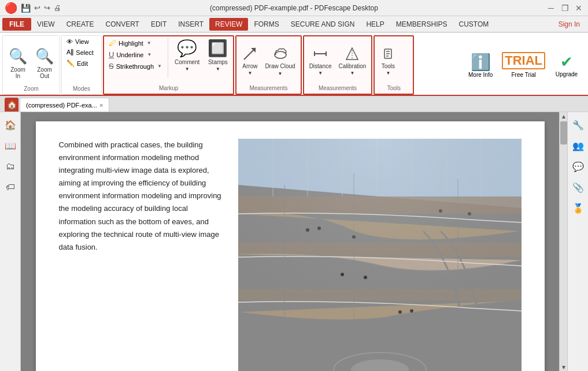 The width and height of the screenshot is (588, 371). Describe the element at coordinates (10, 146) in the screenshot. I see `sidebar-book-button: 📖` at that location.